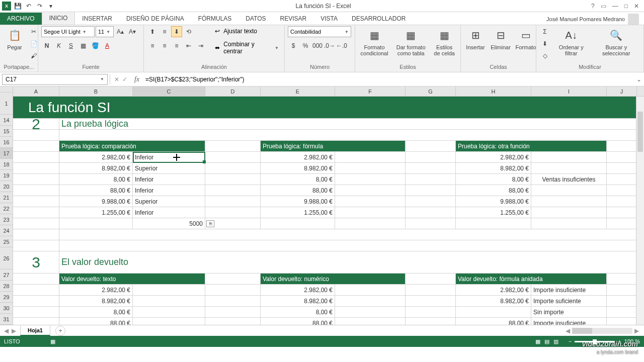 The width and height of the screenshot is (644, 362). I want to click on avatar, so click(633, 19).